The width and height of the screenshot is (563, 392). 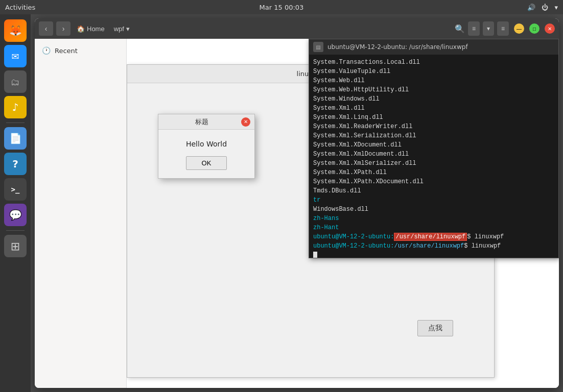 What do you see at coordinates (429, 246) in the screenshot?
I see `term-prompt-path2: /usr/share/linuxwpf` at bounding box center [429, 246].